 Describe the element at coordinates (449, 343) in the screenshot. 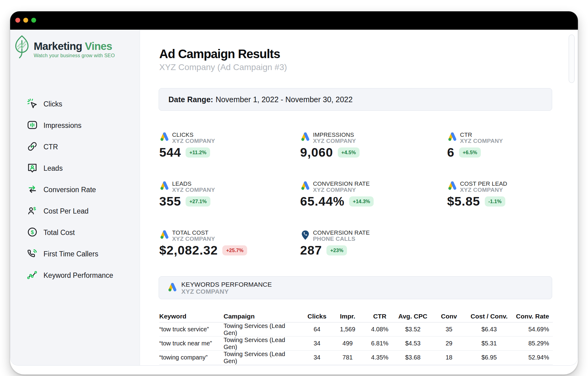

I see `table-cell: 29` at that location.